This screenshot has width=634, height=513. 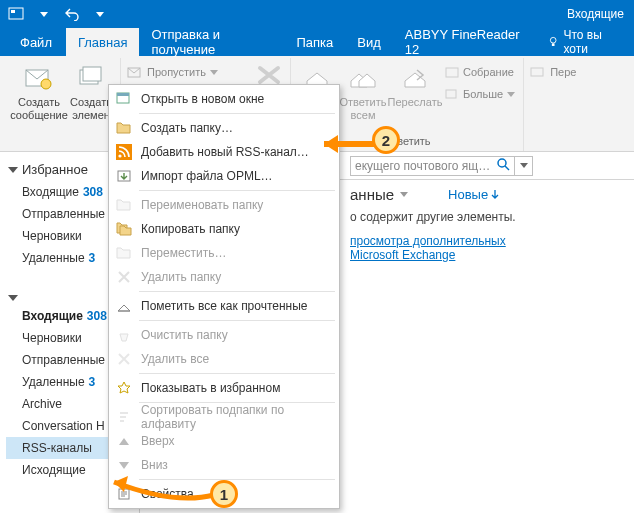 I want to click on copy-folder-icon, so click(x=124, y=229).